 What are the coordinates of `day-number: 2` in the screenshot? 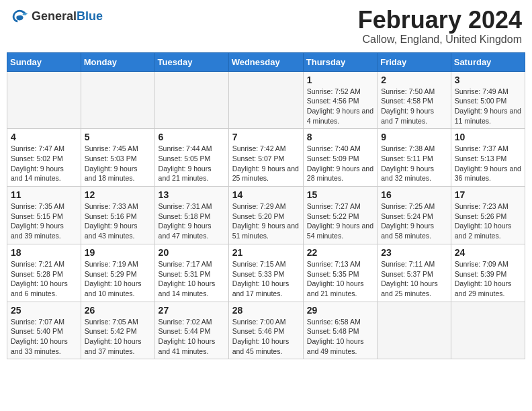 It's located at (414, 80).